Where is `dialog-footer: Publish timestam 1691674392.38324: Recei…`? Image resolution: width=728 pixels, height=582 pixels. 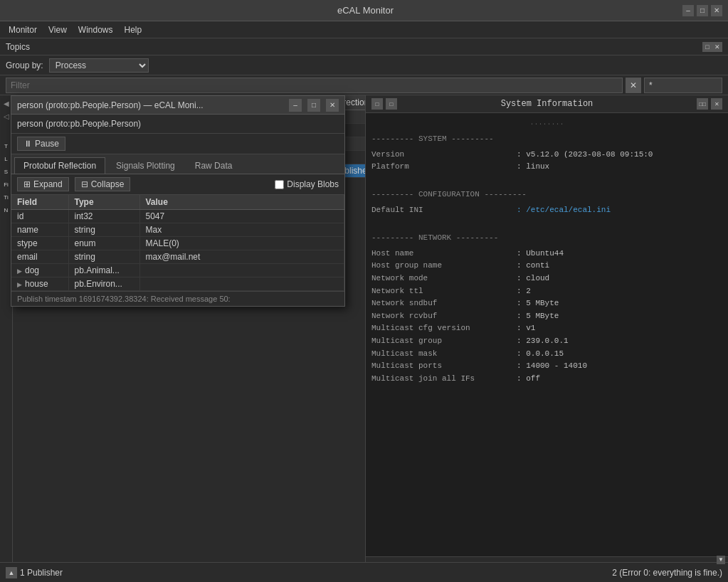 dialog-footer: Publish timestam 1691674392.38324: Recei… is located at coordinates (178, 299).